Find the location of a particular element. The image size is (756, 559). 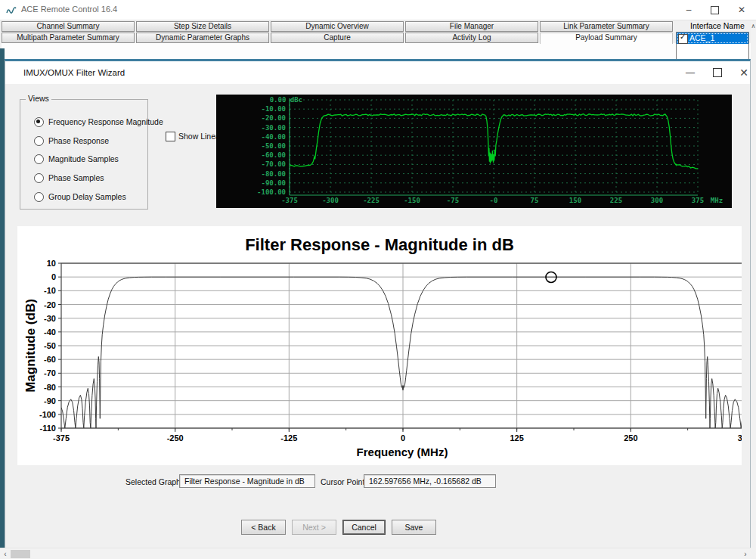

interface-name-header: Interface Name is located at coordinates (717, 26).